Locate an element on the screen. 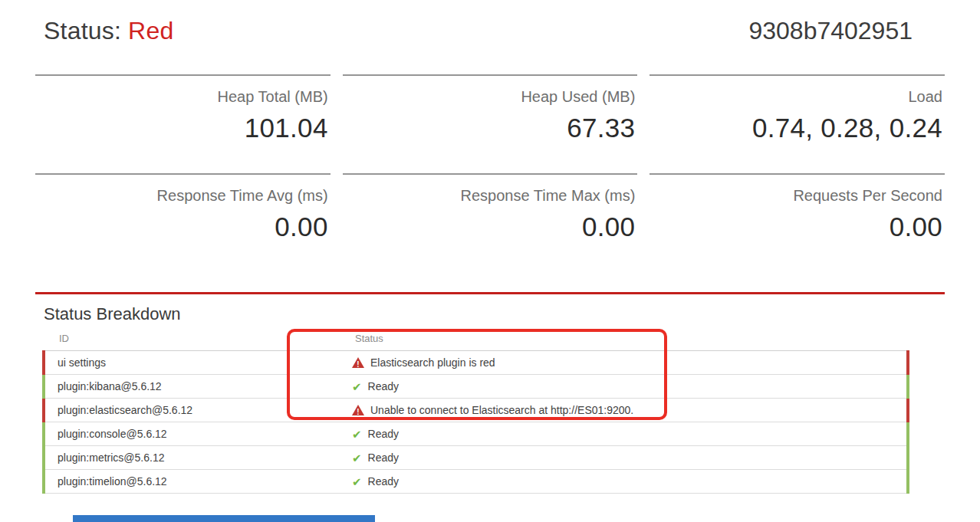 This screenshot has height=522, width=980. row-id-cell: ui settings is located at coordinates (192, 363).